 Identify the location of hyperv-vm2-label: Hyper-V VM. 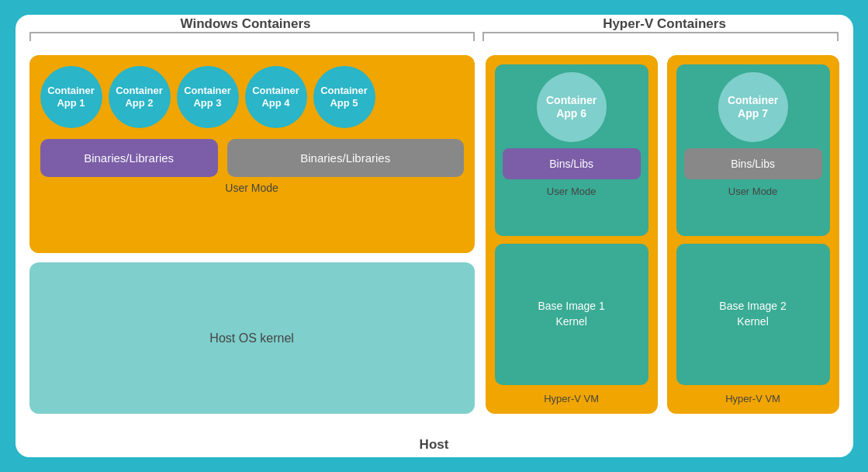
(753, 399).